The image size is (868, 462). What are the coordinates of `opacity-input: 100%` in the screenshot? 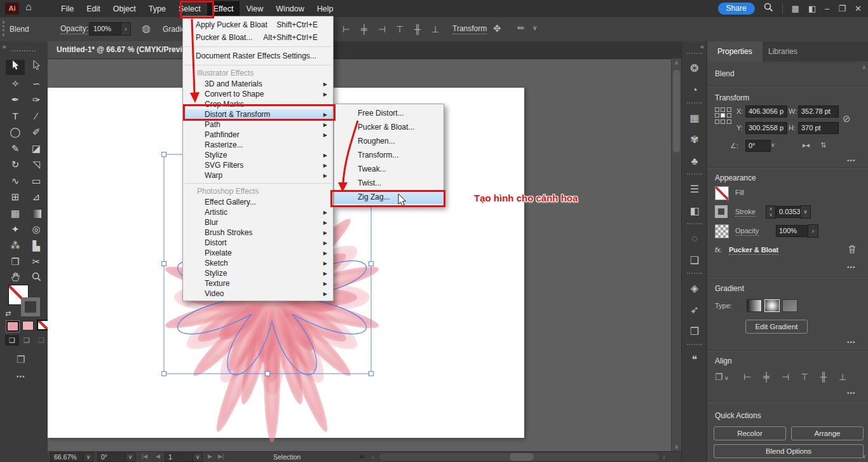 It's located at (105, 29).